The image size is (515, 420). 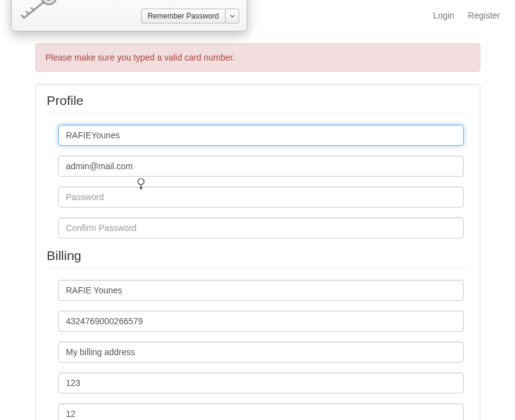 What do you see at coordinates (261, 135) in the screenshot?
I see `profile-name-input` at bounding box center [261, 135].